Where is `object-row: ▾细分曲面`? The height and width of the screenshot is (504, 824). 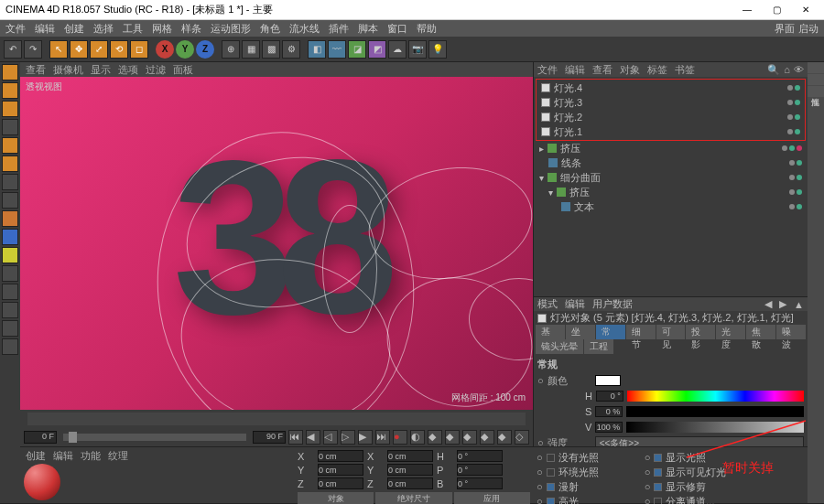
object-row: ▾细分曲面 is located at coordinates (670, 177).